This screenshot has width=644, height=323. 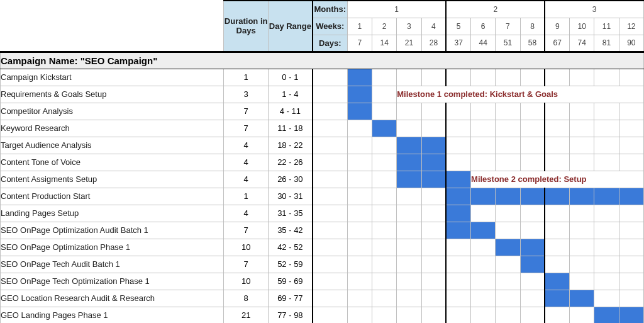 I want to click on task-range: 42 - 52, so click(x=290, y=247).